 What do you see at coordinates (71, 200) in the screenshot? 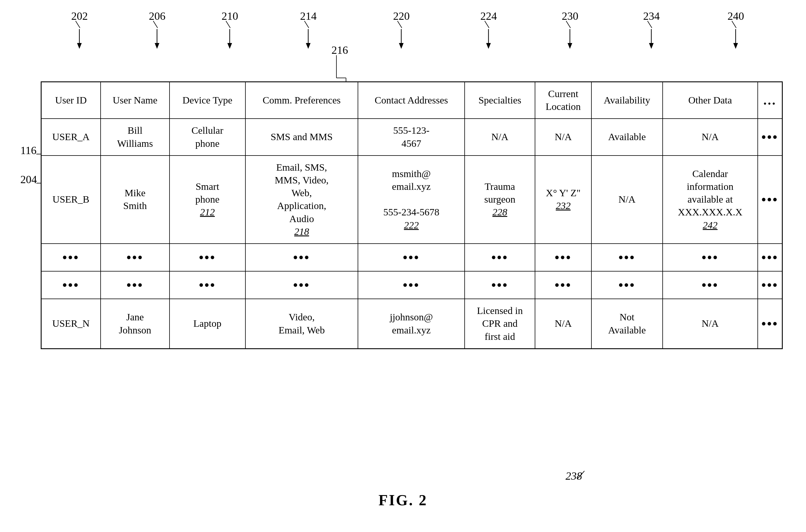
I see `cell-user-id: USER_B` at bounding box center [71, 200].